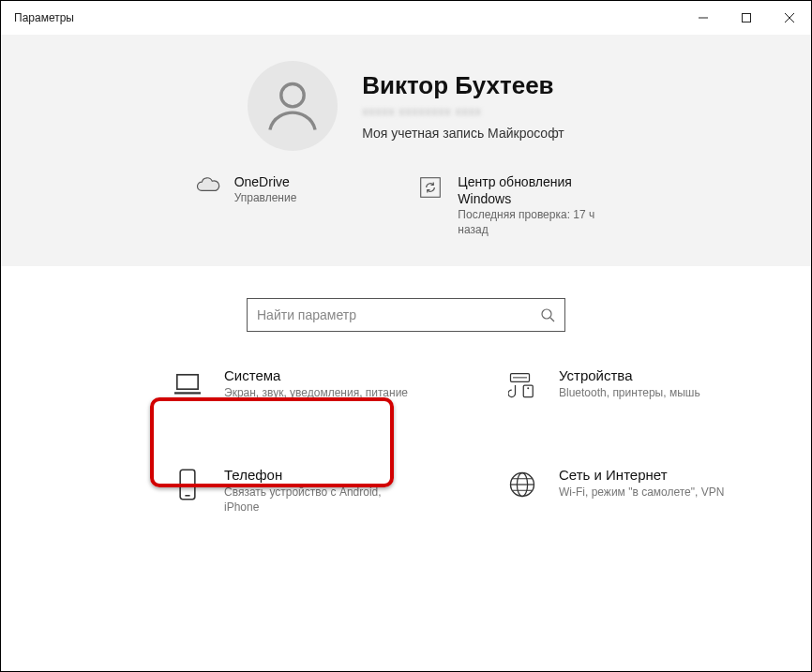 This screenshot has width=812, height=672. What do you see at coordinates (317, 474) in the screenshot?
I see `category-phone-title: Телефон` at bounding box center [317, 474].